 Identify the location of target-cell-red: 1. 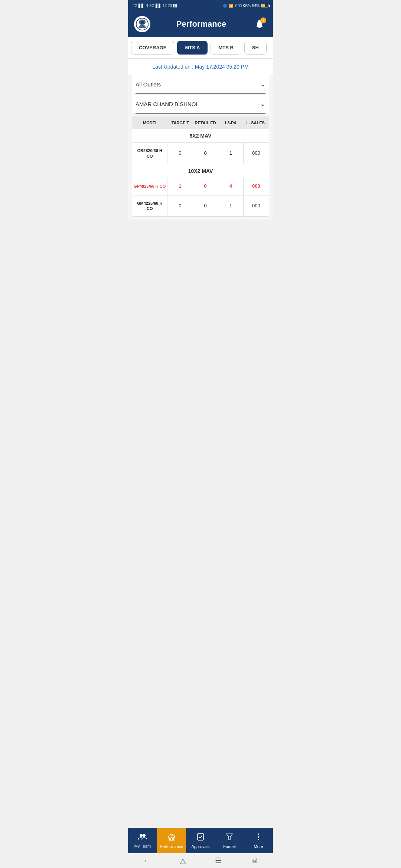
(180, 186).